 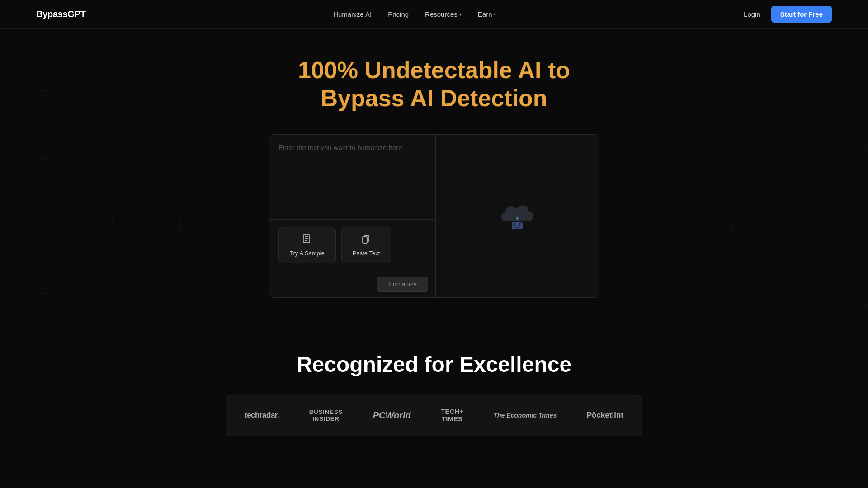 What do you see at coordinates (605, 415) in the screenshot?
I see `pocketlint-logo: Pöcketlint` at bounding box center [605, 415].